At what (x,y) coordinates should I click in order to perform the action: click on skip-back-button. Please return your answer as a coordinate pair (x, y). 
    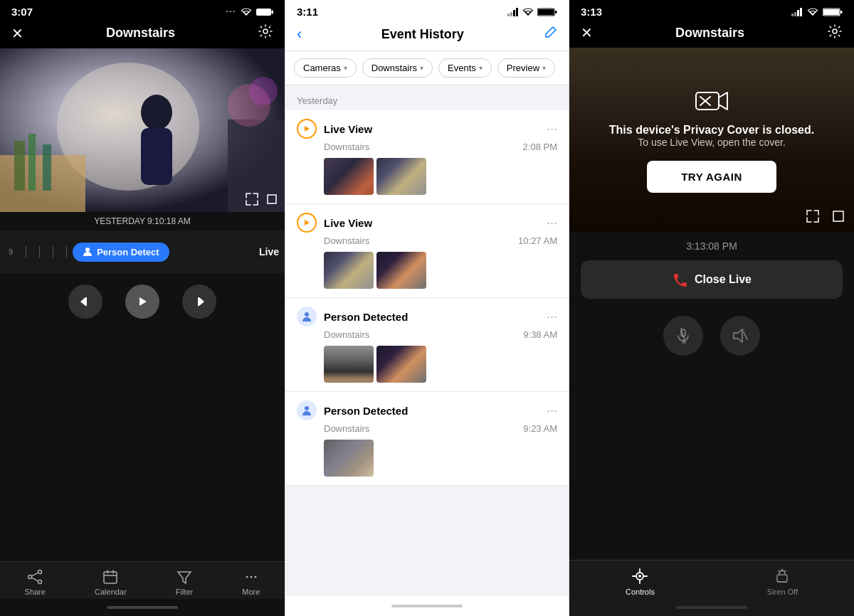
    Looking at the image, I should click on (85, 302).